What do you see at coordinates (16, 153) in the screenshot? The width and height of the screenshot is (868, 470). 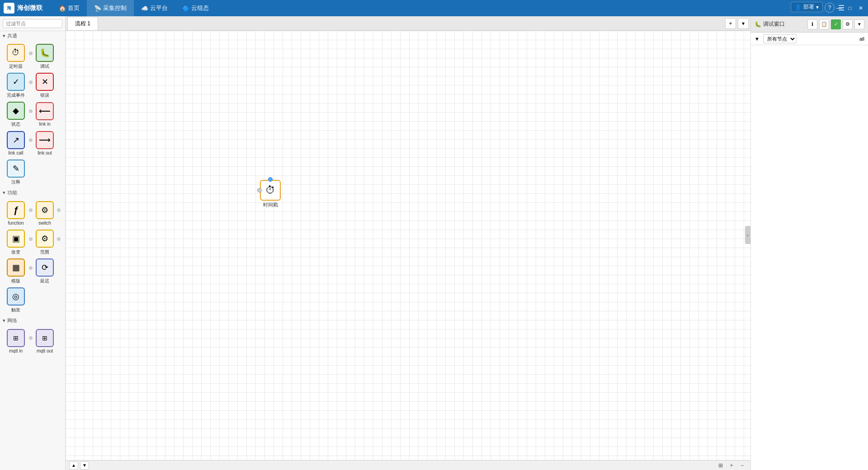 I see `link-call-label: link call` at bounding box center [16, 153].